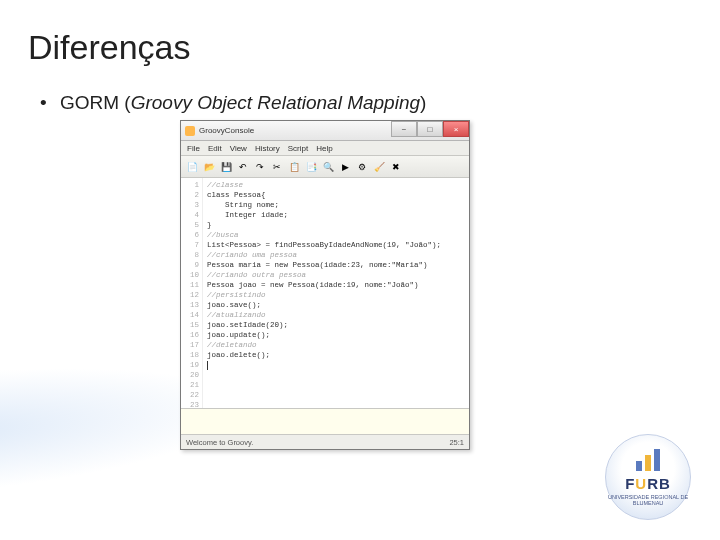  I want to click on new-file-icon: 📄, so click(192, 167).